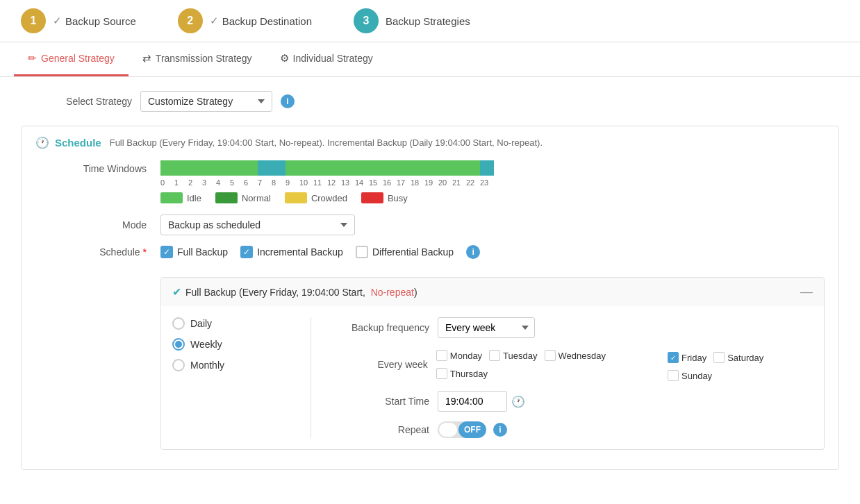  What do you see at coordinates (247, 252) in the screenshot?
I see `check-incremental-backup-box` at bounding box center [247, 252].